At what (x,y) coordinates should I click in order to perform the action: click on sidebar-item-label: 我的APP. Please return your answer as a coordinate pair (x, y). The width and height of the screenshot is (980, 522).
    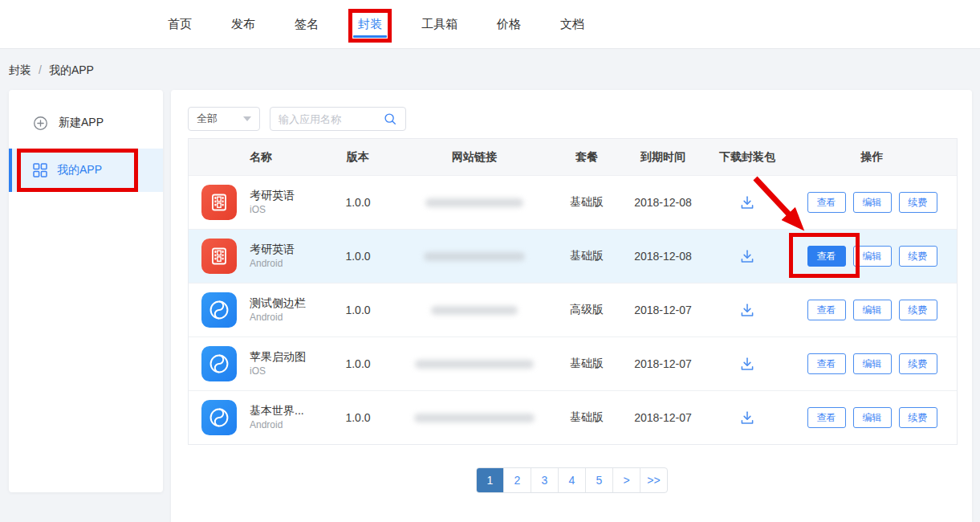
    Looking at the image, I should click on (79, 170).